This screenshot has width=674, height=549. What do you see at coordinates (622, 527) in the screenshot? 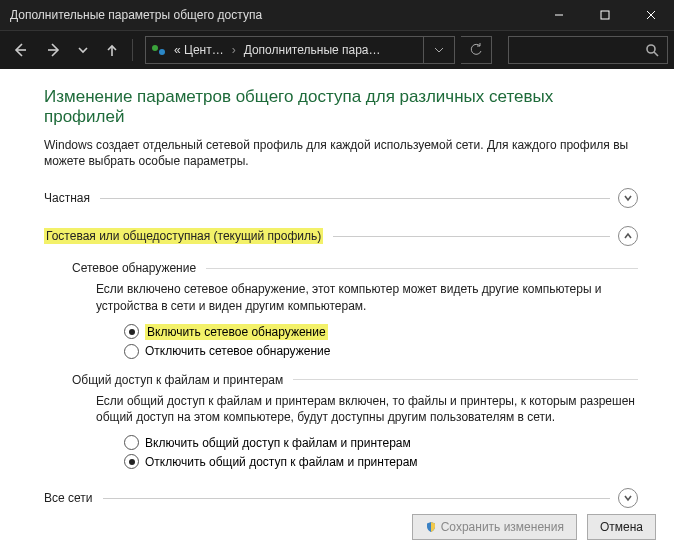
I see `cancel-button: Отмена` at bounding box center [622, 527].